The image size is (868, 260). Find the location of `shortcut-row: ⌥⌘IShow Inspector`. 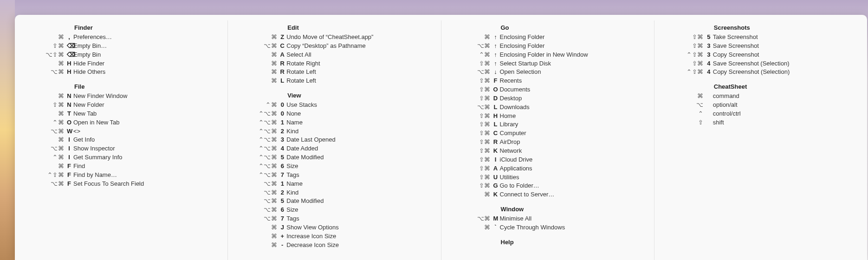

shortcut-row: ⌥⌘IShow Inspector is located at coordinates (121, 149).